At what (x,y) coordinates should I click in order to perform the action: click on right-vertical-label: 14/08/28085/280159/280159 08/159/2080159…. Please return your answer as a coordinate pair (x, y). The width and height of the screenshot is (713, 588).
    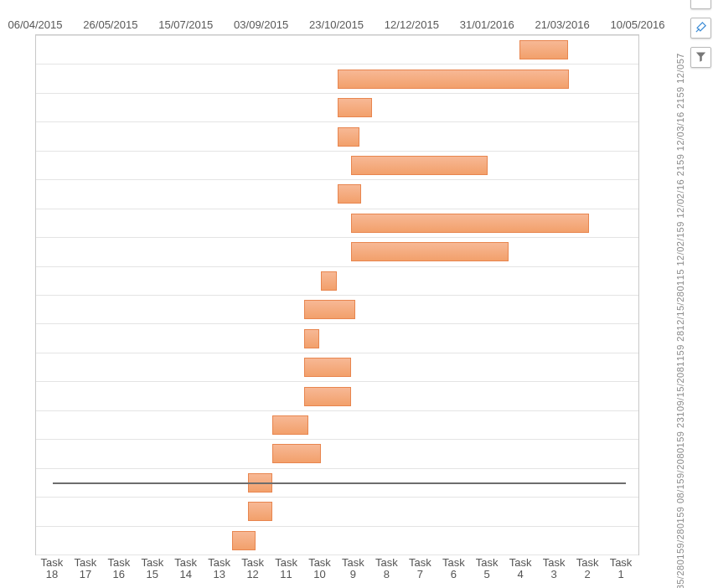
    Looking at the image, I should click on (680, 321).